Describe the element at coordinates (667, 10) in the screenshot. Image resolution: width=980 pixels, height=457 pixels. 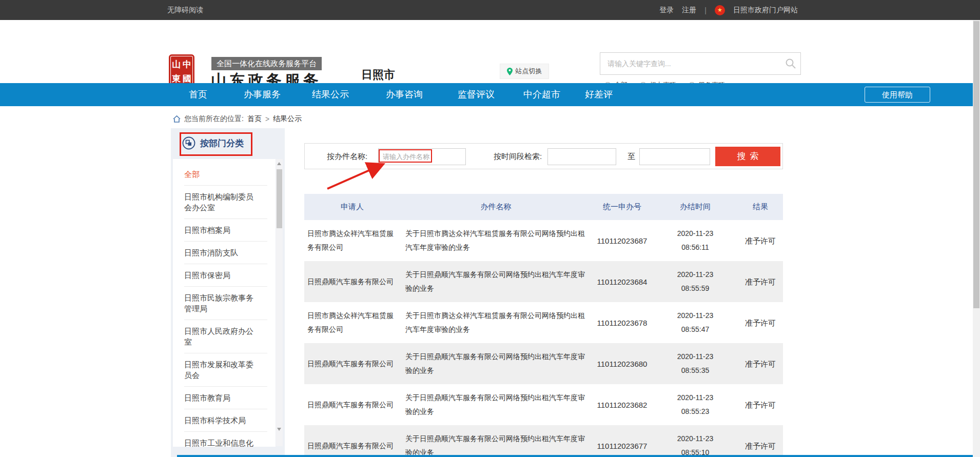
I see `login-link: 登录` at that location.